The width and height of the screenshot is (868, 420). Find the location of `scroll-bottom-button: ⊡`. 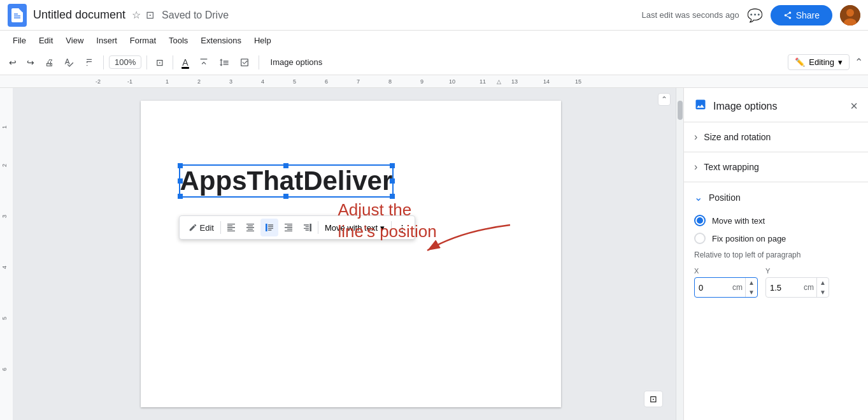

scroll-bottom-button: ⊡ is located at coordinates (653, 399).